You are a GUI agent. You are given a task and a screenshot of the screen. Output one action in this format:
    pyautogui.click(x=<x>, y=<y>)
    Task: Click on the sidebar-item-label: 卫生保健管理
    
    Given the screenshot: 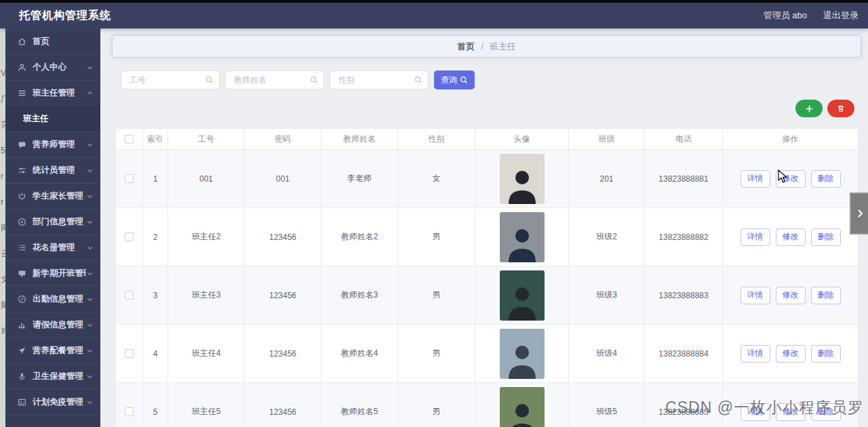 What is the action you would take?
    pyautogui.click(x=60, y=377)
    